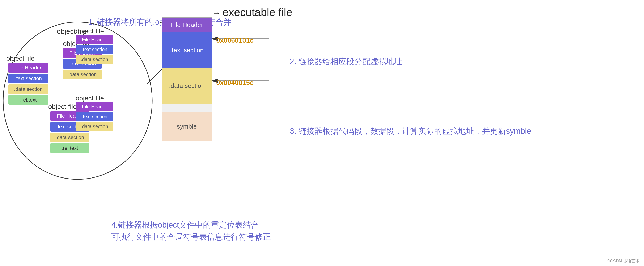 Image resolution: width=644 pixels, height=266 pixels. Describe the element at coordinates (94, 127) in the screenshot. I see `outside-bot-data-section: .data section` at that location.